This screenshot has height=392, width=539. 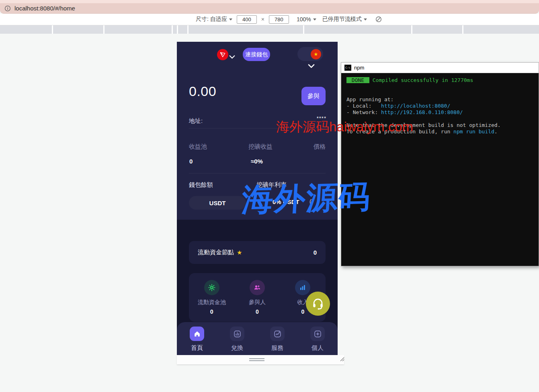 What do you see at coordinates (416, 106) in the screenshot?
I see `local-url: http://localhost:8080/` at bounding box center [416, 106].